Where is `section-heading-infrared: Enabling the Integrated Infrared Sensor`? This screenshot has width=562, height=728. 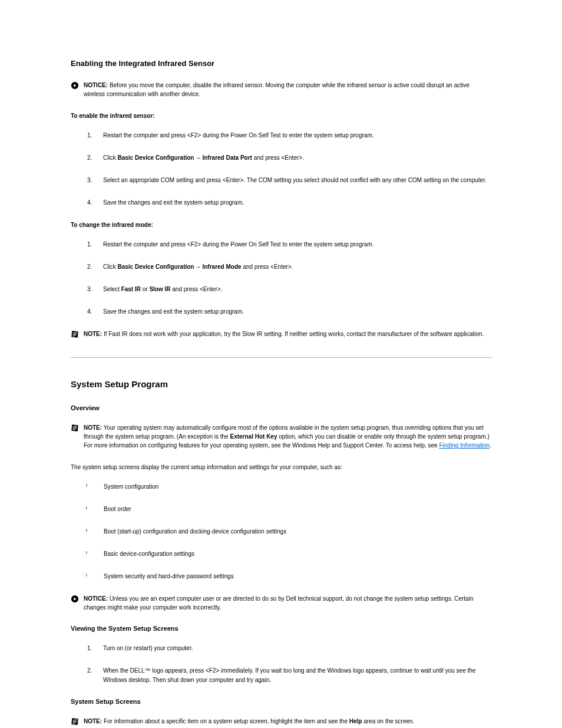
section-heading-infrared: Enabling the Integrated Infrared Sensor is located at coordinates (281, 64).